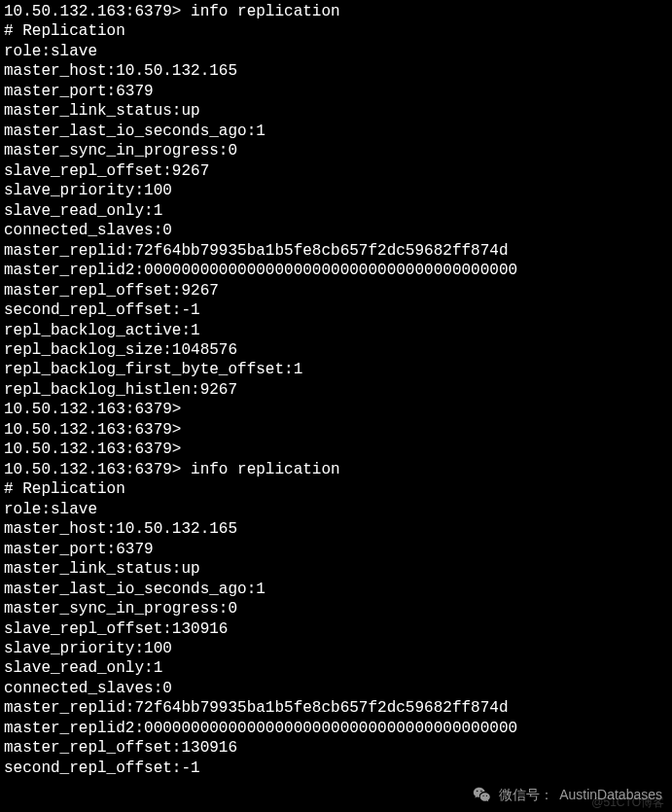 Image resolution: width=672 pixels, height=812 pixels. I want to click on terminal-line: repl_backlog_first_byte_offset:1, so click(336, 370).